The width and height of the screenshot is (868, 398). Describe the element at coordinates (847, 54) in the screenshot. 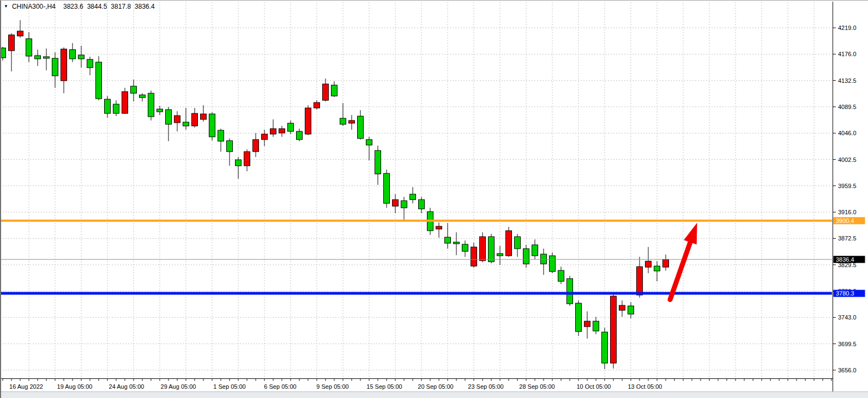

I see `y-axis-label: 4176.0` at that location.